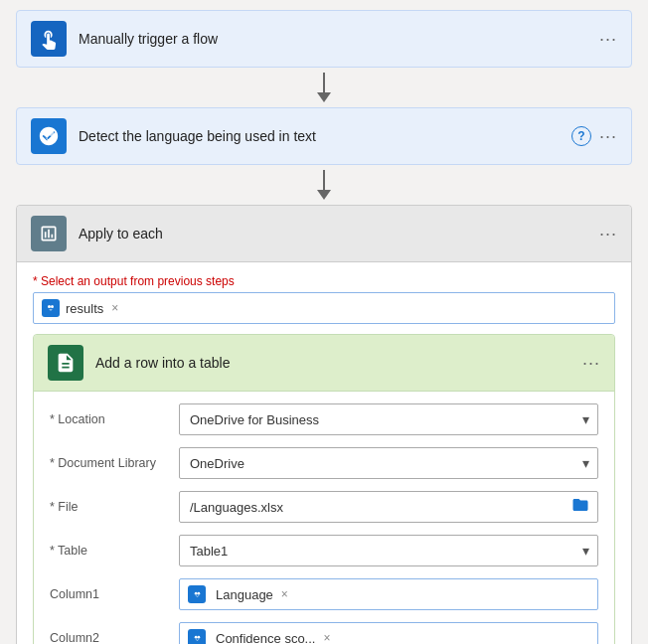 Image resolution: width=648 pixels, height=644 pixels. I want to click on apply-each-title: Apply to each, so click(339, 234).